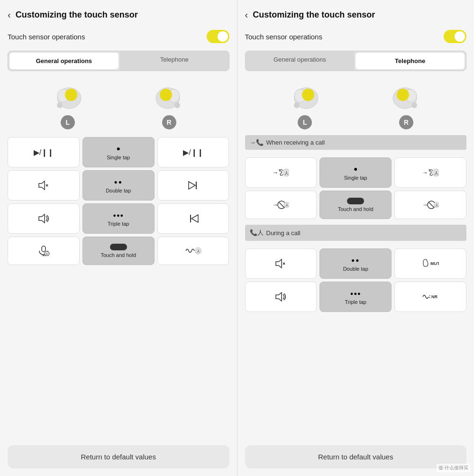  I want to click on triple-tap-label: Triple tap, so click(118, 224).